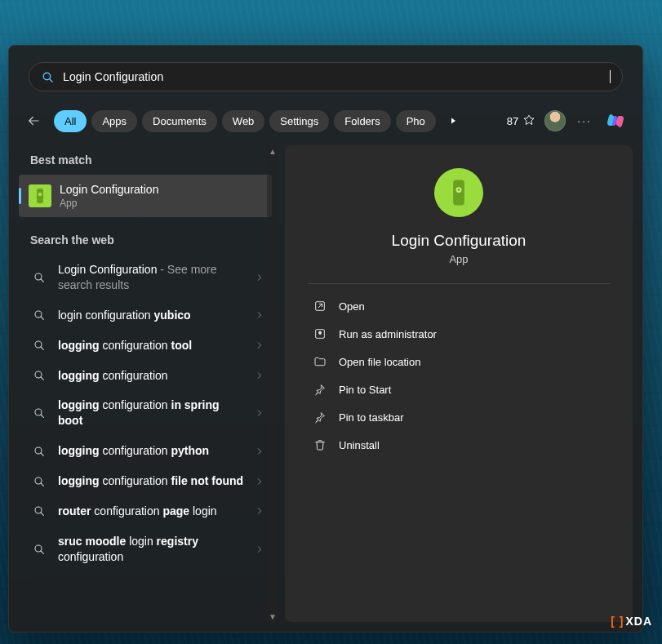 This screenshot has width=662, height=644. I want to click on web-result-item: logging configuration python, so click(146, 451).